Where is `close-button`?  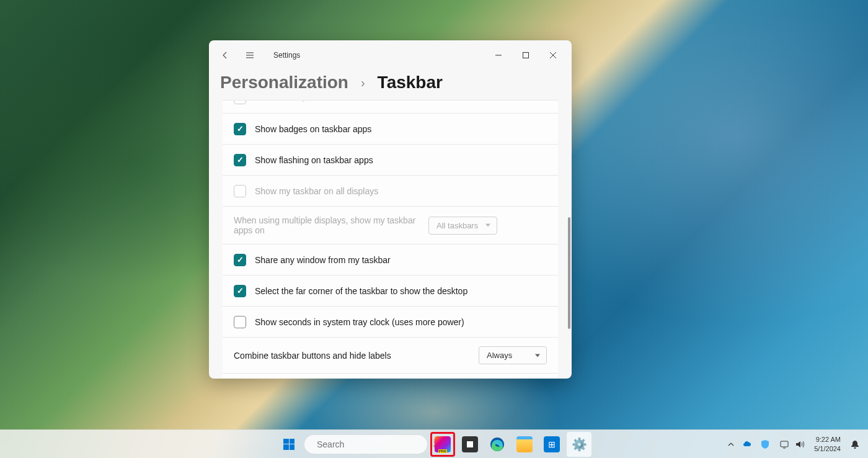 close-button is located at coordinates (553, 55).